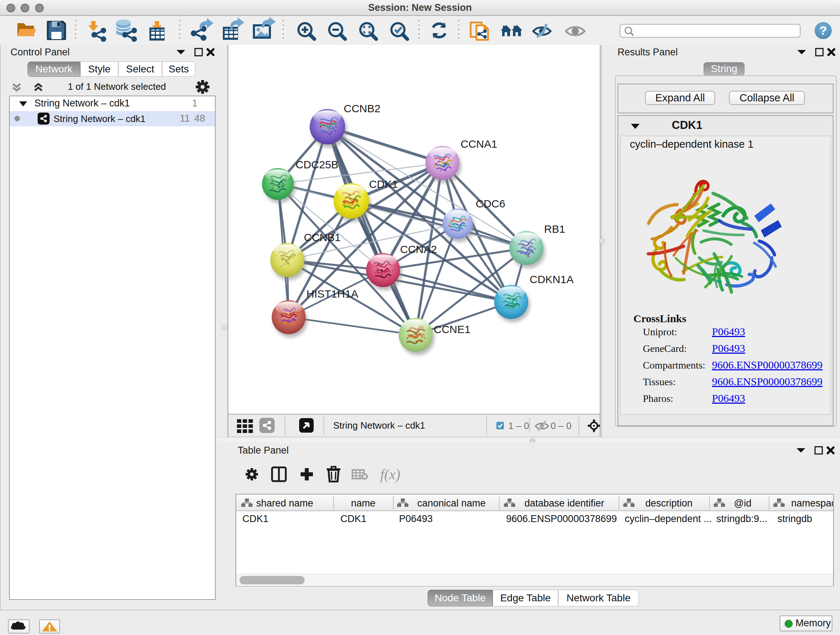  What do you see at coordinates (322, 237) in the screenshot?
I see `svg-text: CCNB1` at bounding box center [322, 237].